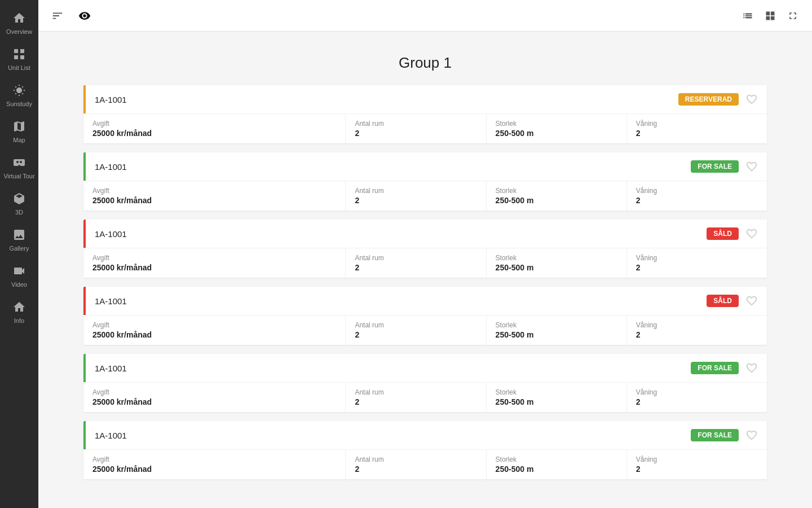 The height and width of the screenshot is (508, 812). What do you see at coordinates (19, 95) in the screenshot?
I see `sidebar-item-sunstudy: Sunstudy` at bounding box center [19, 95].